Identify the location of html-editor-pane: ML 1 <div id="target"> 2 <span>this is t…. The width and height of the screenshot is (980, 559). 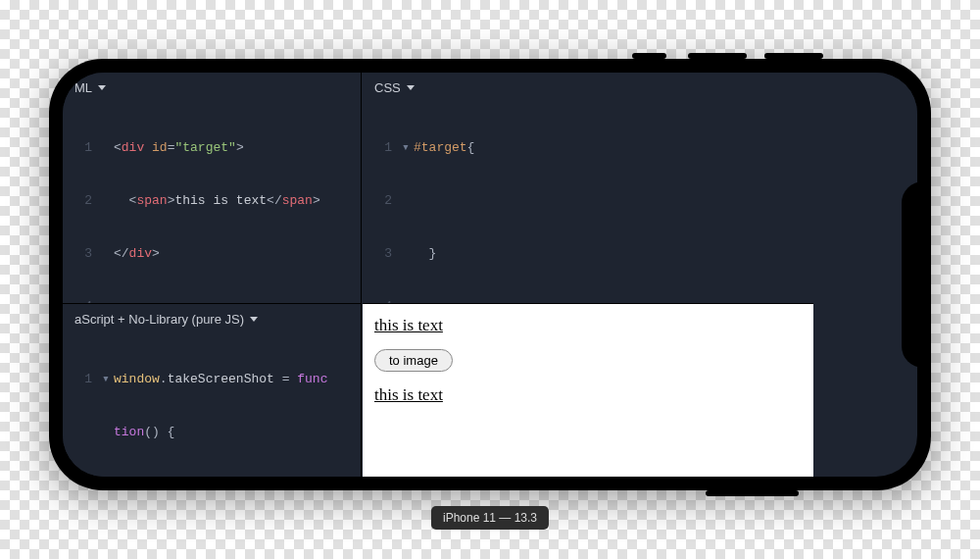
(212, 188).